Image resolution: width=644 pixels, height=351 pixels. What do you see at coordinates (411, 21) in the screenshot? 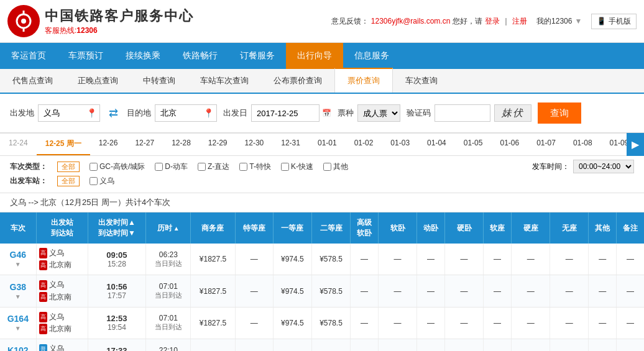
I see `feedback-link: 12306yjfk@rails.com.cn` at bounding box center [411, 21].